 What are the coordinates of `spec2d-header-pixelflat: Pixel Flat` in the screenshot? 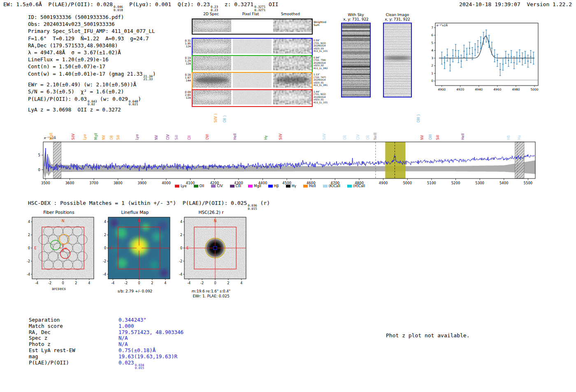 It's located at (251, 14).